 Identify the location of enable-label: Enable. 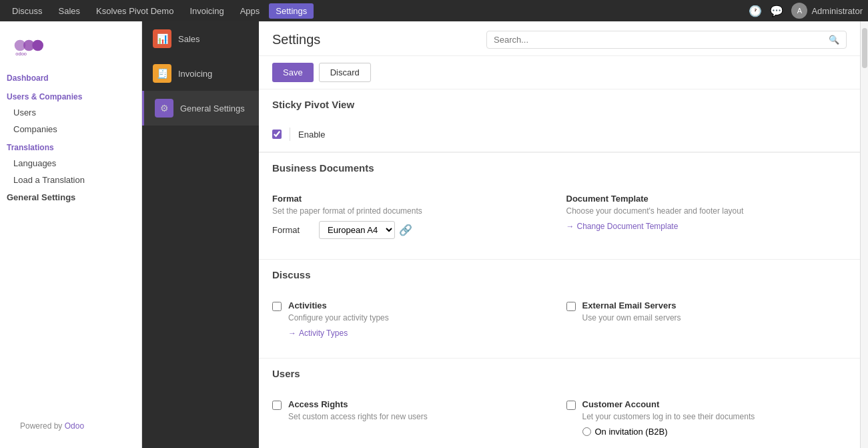
(312, 135).